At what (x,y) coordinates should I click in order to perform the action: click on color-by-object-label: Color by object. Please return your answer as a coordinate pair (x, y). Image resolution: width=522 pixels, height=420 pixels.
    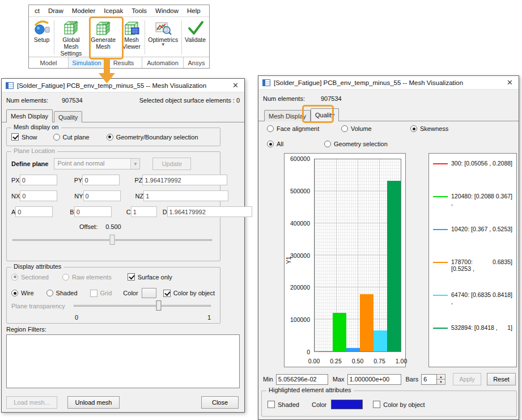
    Looking at the image, I should click on (404, 405).